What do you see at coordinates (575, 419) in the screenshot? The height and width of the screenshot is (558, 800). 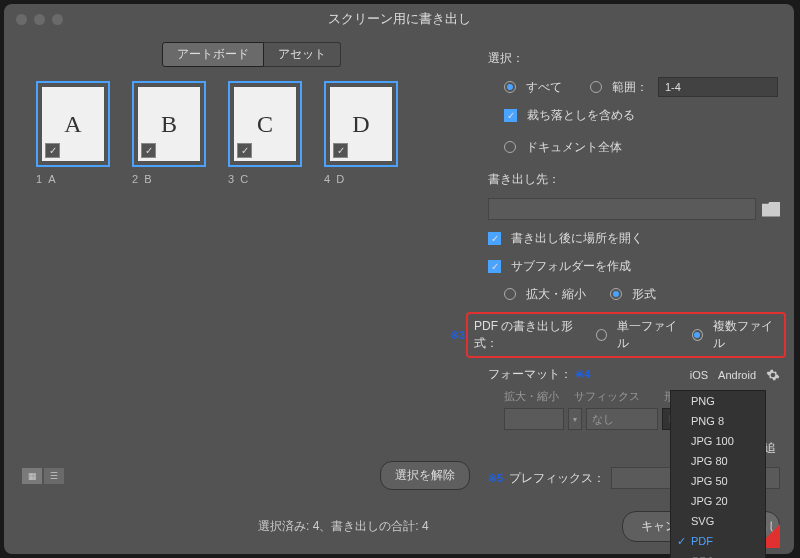 I see `chevron-down-icon: ▾` at bounding box center [575, 419].